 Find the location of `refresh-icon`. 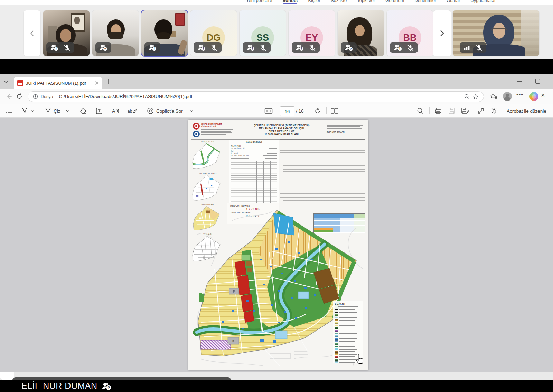

refresh-icon is located at coordinates (19, 96).